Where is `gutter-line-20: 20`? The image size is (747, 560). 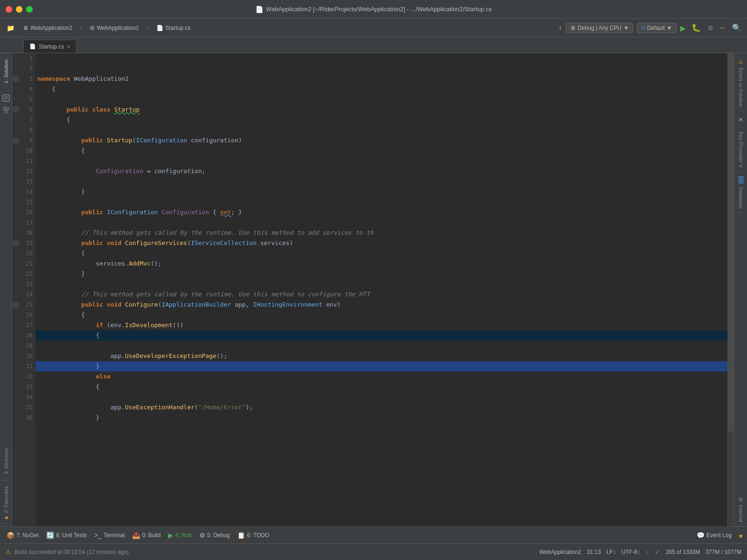 gutter-line-20: 20 is located at coordinates (24, 253).